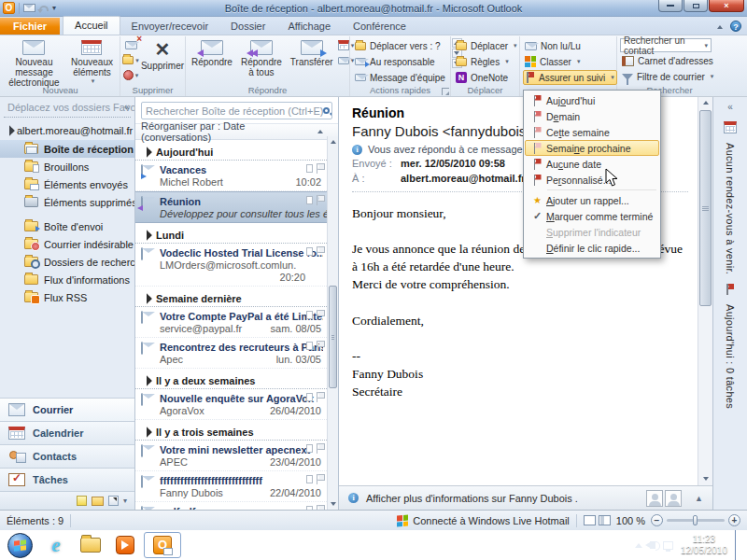  I want to click on flag-menu-item-personnalis: Personnalisé..., so click(592, 179).